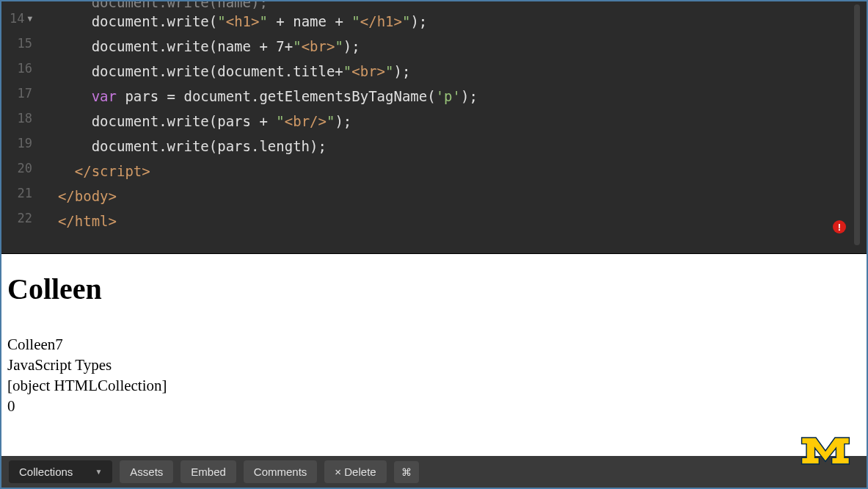  I want to click on line-number: 16, so click(17, 68).